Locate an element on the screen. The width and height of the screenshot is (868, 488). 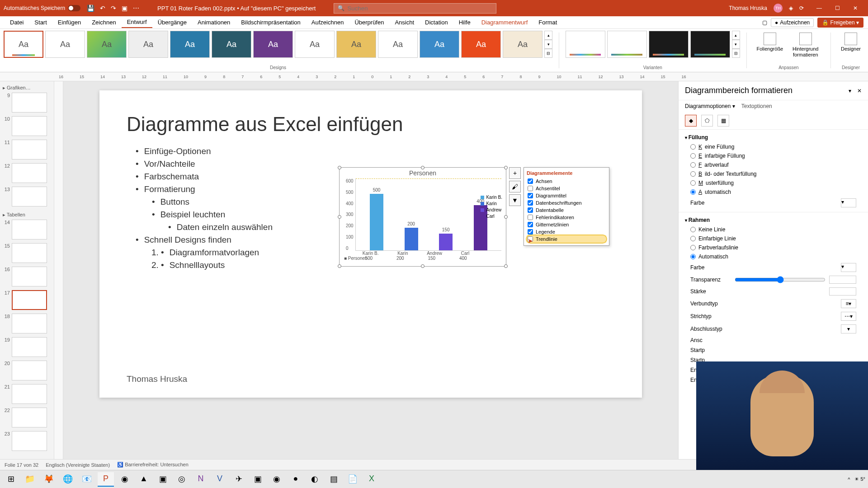
size-icon: ▦ is located at coordinates (723, 121).